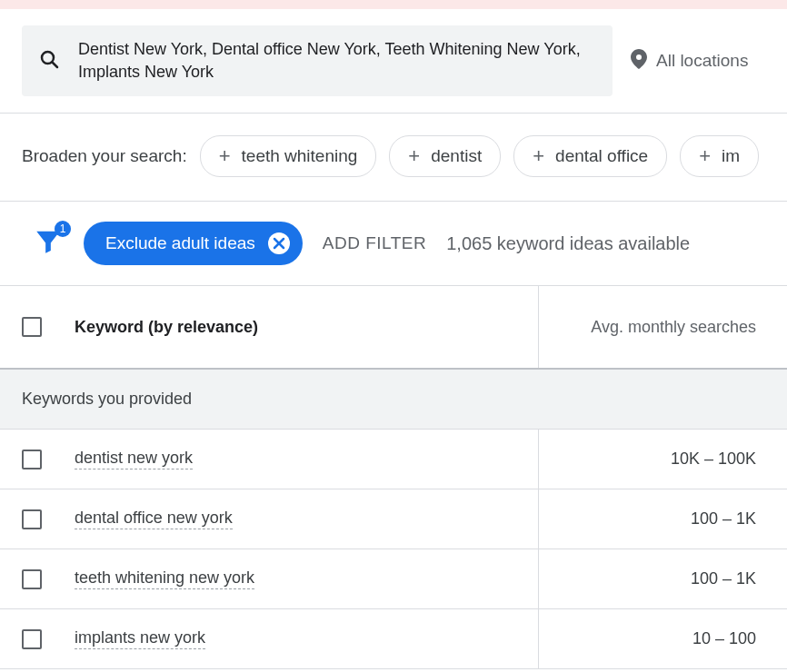 Image resolution: width=787 pixels, height=672 pixels. Describe the element at coordinates (140, 639) in the screenshot. I see `keyword-cell: implants new york` at that location.